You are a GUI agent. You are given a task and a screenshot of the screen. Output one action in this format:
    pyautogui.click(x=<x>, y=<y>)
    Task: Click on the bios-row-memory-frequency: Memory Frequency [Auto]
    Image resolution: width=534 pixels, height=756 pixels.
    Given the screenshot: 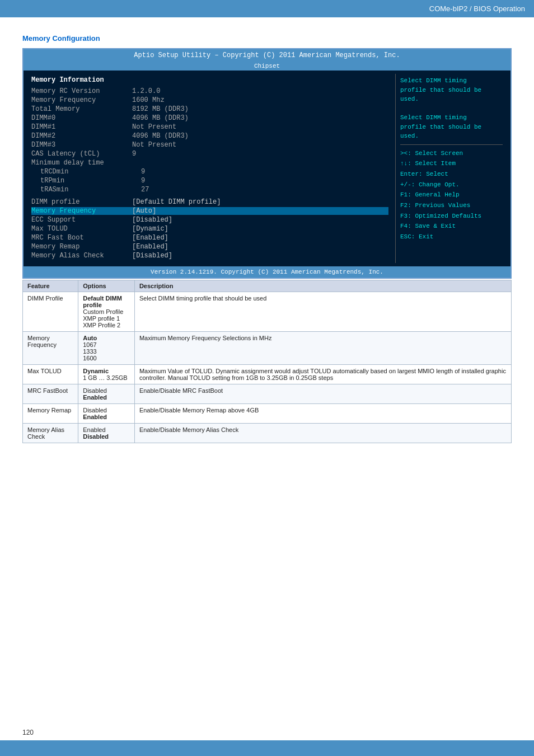 What is the action you would take?
    pyautogui.click(x=210, y=211)
    